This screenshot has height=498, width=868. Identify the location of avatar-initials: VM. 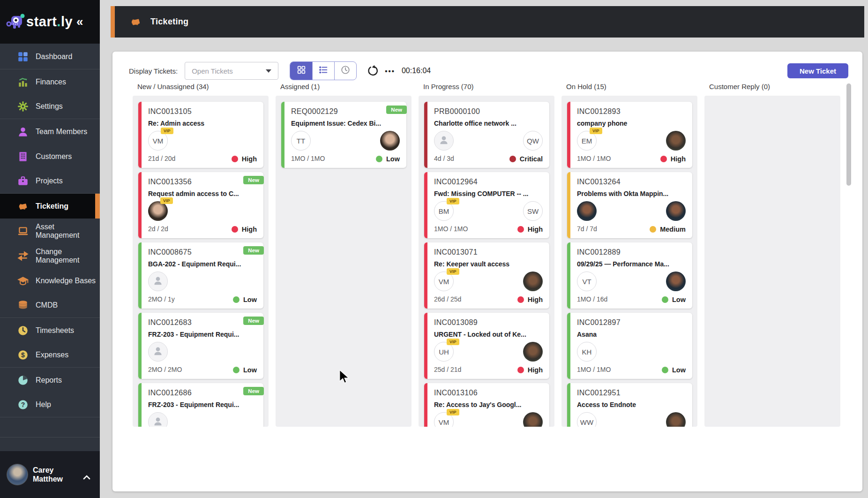
(158, 141).